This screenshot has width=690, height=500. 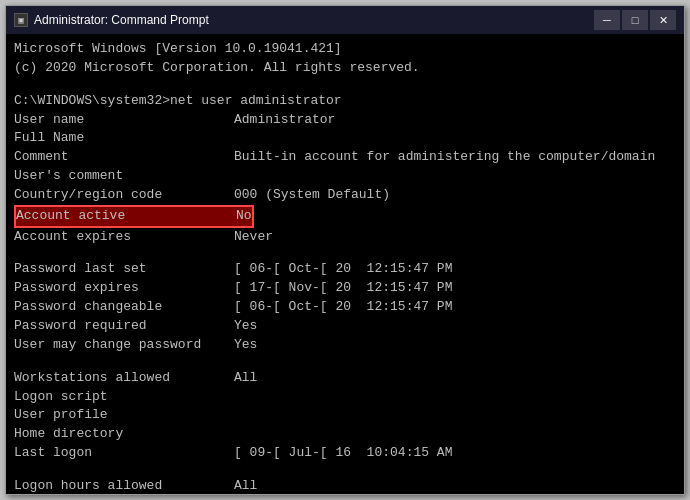 I want to click on field-row: Last logon[ 09-[ Jul-[ 16 10:04:15 AM, so click(x=345, y=454).